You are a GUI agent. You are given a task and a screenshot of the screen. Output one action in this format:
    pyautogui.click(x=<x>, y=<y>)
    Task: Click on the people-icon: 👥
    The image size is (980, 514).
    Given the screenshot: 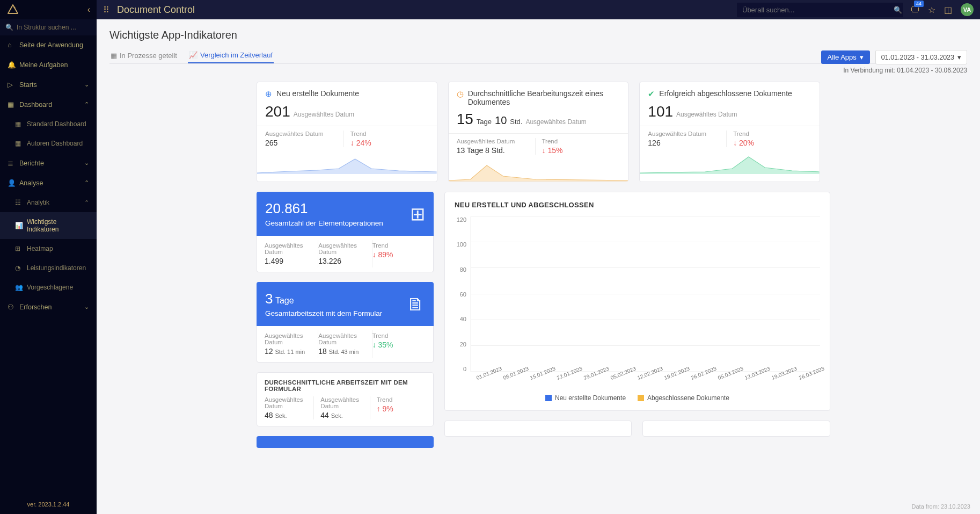 What is the action you would take?
    pyautogui.click(x=19, y=287)
    